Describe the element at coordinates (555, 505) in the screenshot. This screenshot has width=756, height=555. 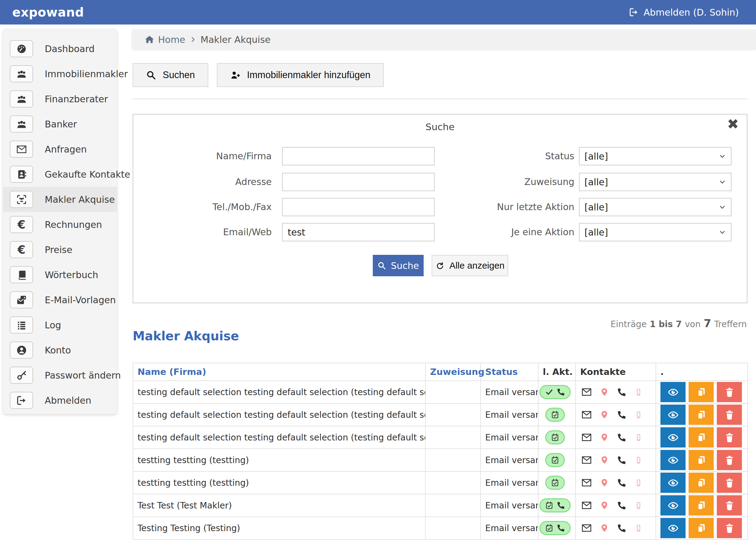
I see `last-action-pill` at that location.